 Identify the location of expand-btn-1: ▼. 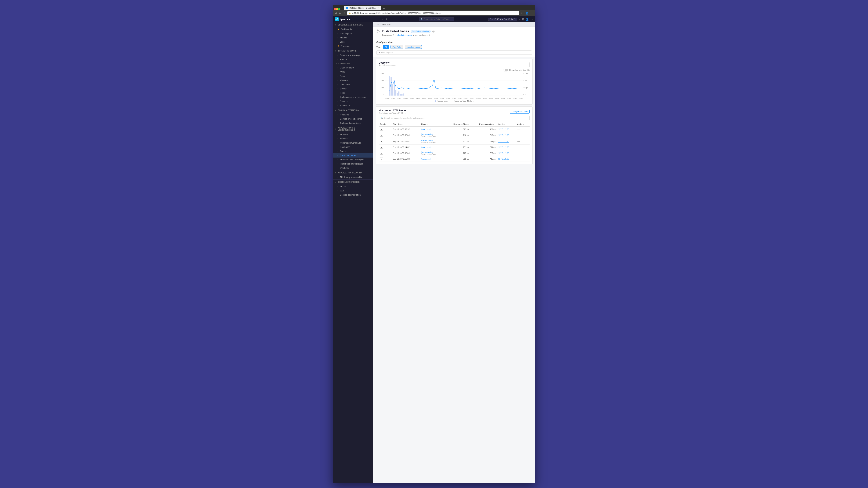
(381, 135).